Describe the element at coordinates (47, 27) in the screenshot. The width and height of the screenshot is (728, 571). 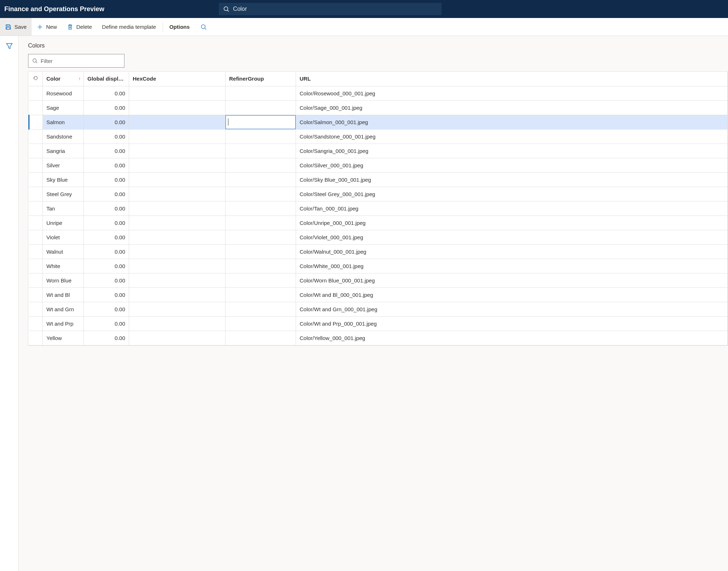
I see `new-button: New` at that location.